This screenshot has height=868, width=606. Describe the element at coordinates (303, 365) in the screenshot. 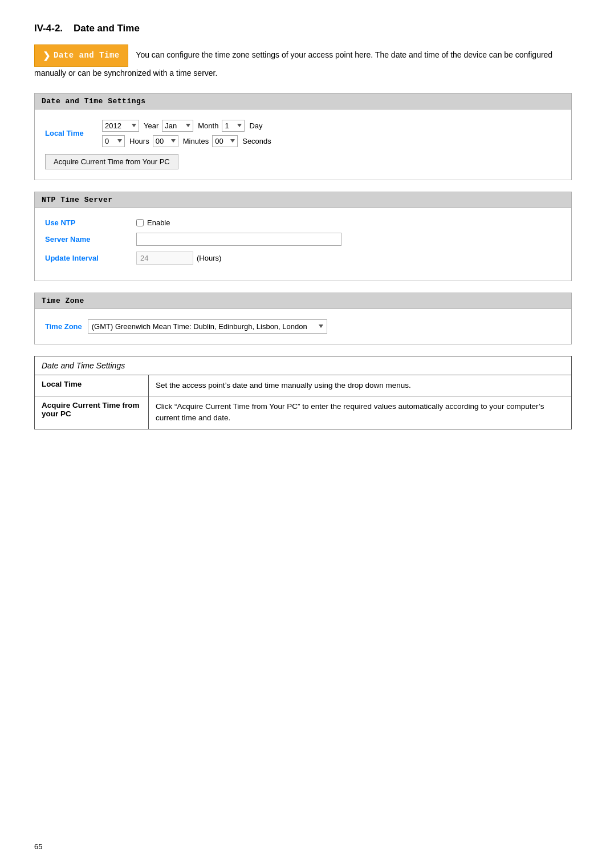

I see `table-header-row: Date and Time Settings` at that location.